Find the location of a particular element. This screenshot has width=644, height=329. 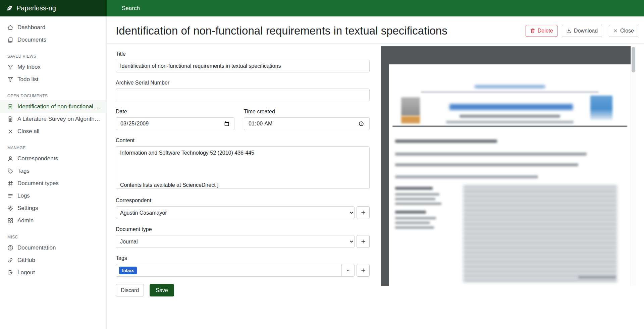

sidebar-item-label: Correspondents is located at coordinates (60, 159).